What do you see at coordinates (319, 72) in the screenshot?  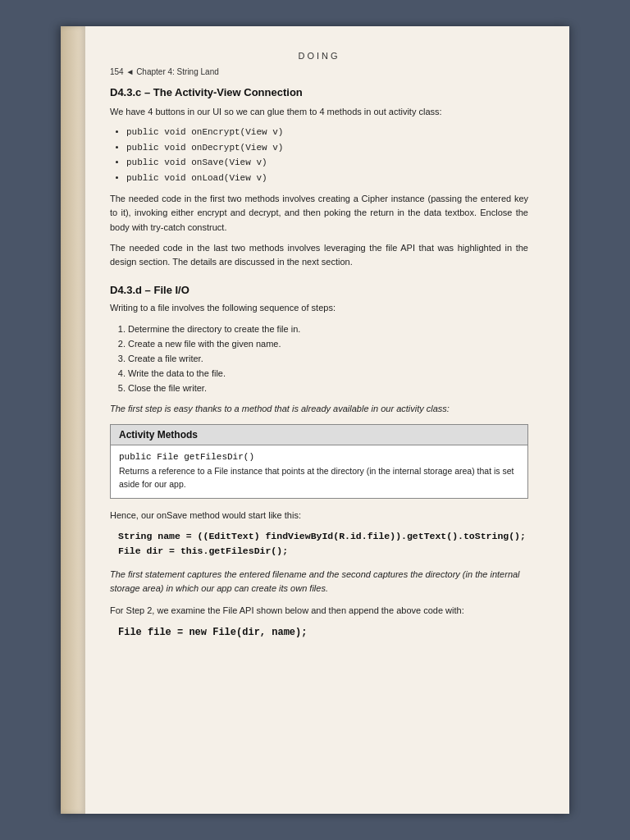 I see `chapter-line: 154 ◄ Chapter 4: String Land` at bounding box center [319, 72].